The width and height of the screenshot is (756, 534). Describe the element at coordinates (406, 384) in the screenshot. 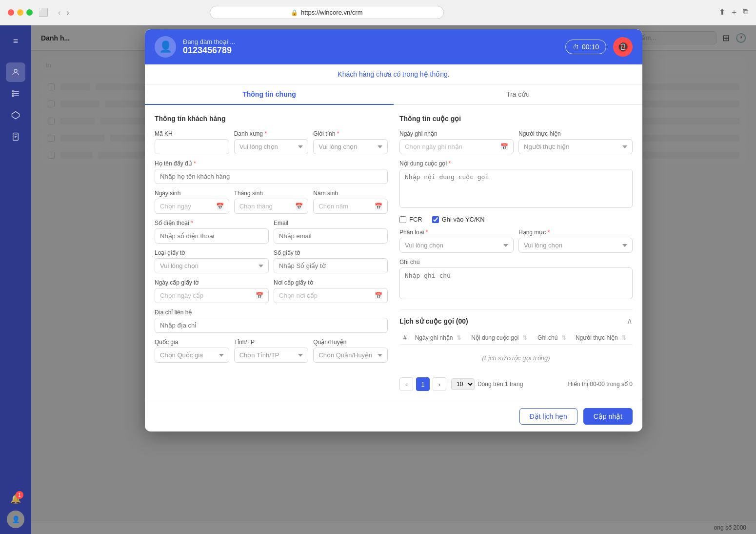

I see `page-prev-btn: ‹` at that location.